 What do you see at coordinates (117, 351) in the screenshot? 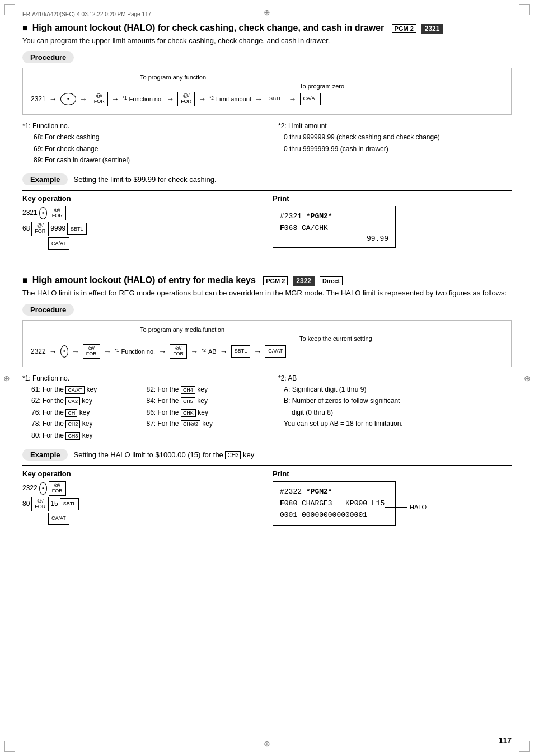
I see `flow2-star1: *1` at bounding box center [117, 351].